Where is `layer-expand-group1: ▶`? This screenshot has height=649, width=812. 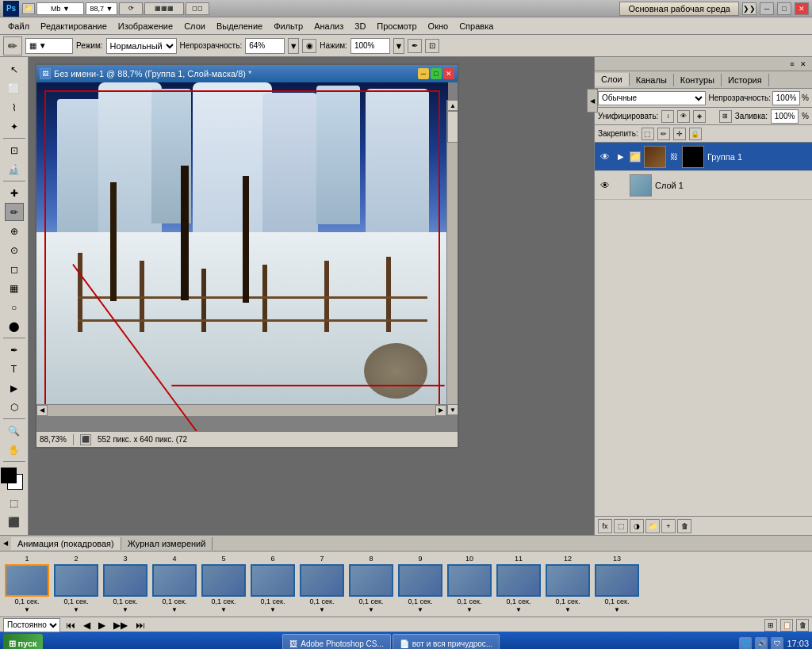
layer-expand-group1: ▶ is located at coordinates (621, 157).